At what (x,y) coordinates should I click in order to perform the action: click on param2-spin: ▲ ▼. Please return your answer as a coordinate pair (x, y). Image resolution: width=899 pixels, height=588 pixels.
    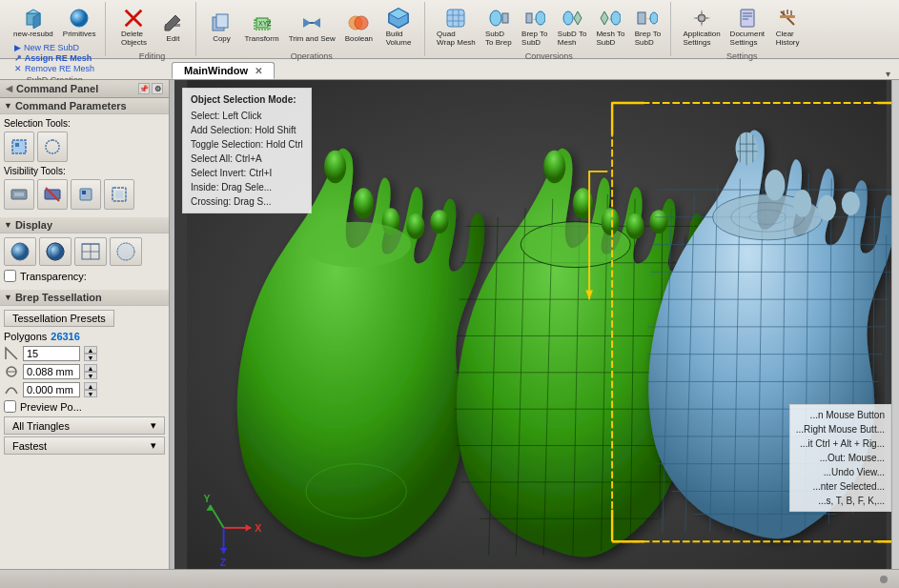
    Looking at the image, I should click on (91, 372).